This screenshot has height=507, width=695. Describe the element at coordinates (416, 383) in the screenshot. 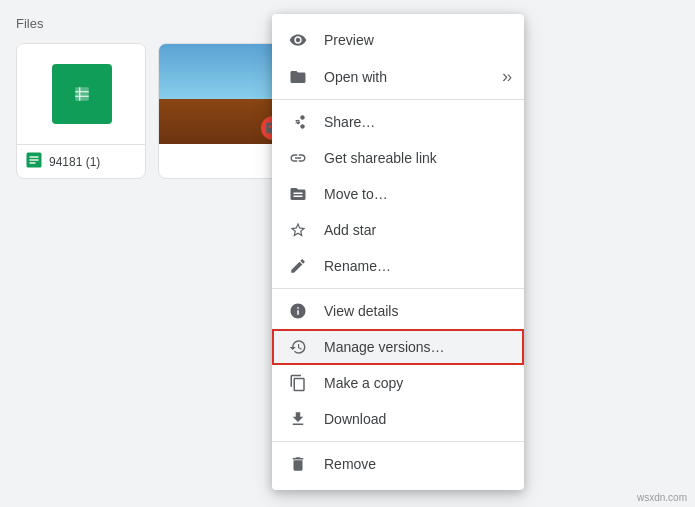

I see `menu-label-make-copy: Make a copy` at that location.